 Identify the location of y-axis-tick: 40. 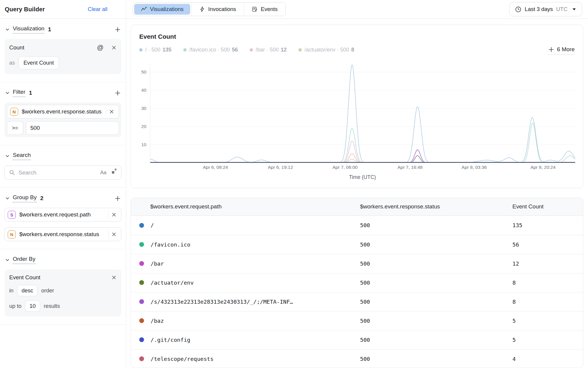
(144, 90).